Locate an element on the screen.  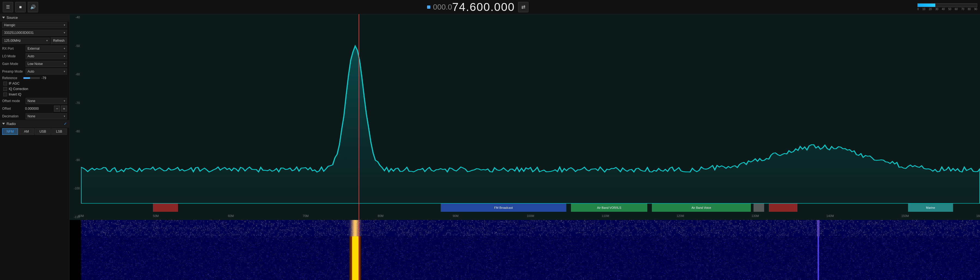
band-air-voice: Air Band Voice is located at coordinates (702, 208).